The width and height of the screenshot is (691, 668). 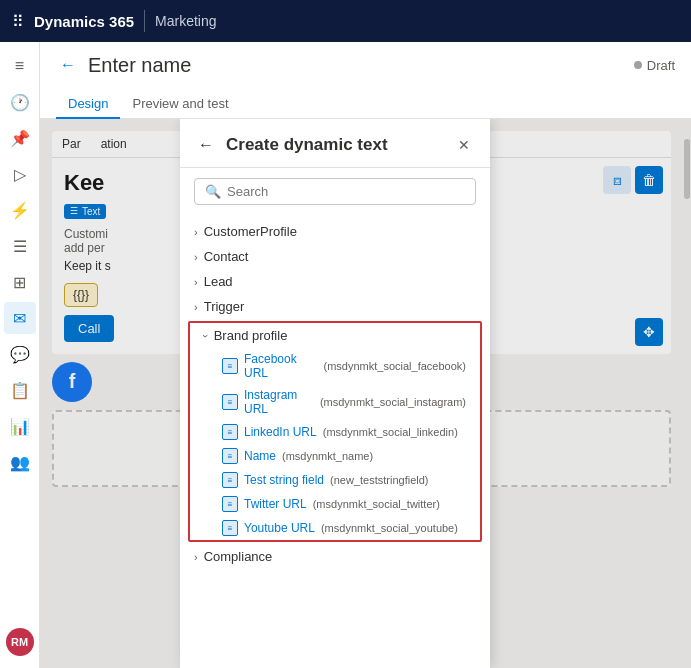 What do you see at coordinates (20, 355) in the screenshot?
I see `sidebar: ≡ 🕐 📌 ▷ ⚡ ☰ ⊞ ✉ 💬 📋 📊 👥 RM` at bounding box center [20, 355].